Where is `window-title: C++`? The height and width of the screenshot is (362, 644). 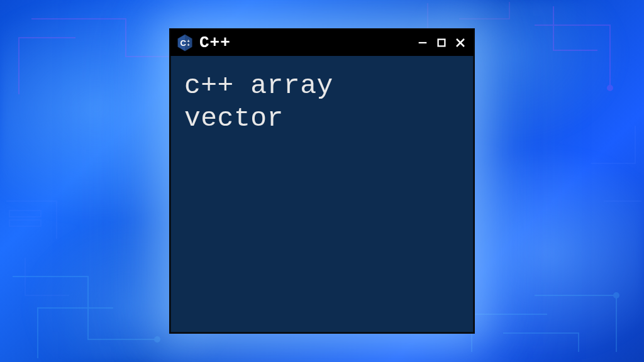 window-title: C++ is located at coordinates (305, 43).